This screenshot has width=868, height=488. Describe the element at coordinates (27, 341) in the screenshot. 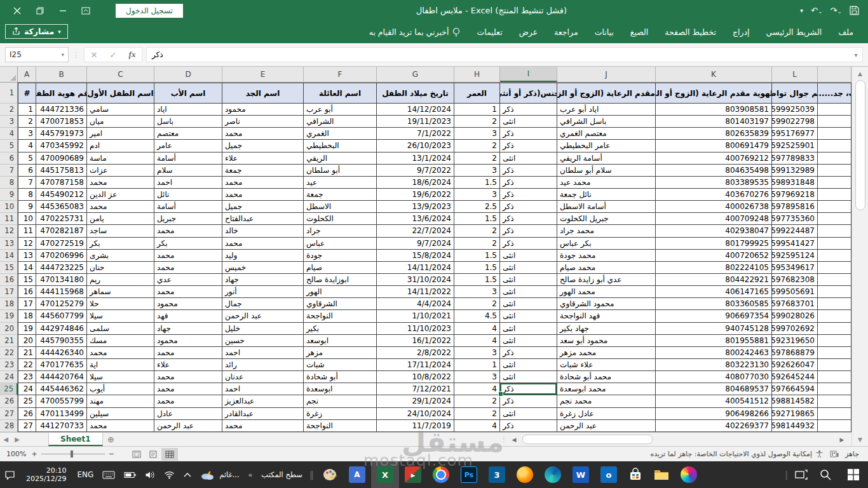

I see `cell: 20` at that location.